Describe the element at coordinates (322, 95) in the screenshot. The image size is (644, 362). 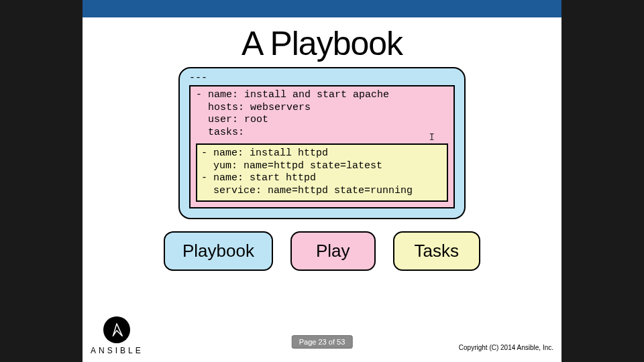
I see `play-line: - name: install and start apache` at that location.